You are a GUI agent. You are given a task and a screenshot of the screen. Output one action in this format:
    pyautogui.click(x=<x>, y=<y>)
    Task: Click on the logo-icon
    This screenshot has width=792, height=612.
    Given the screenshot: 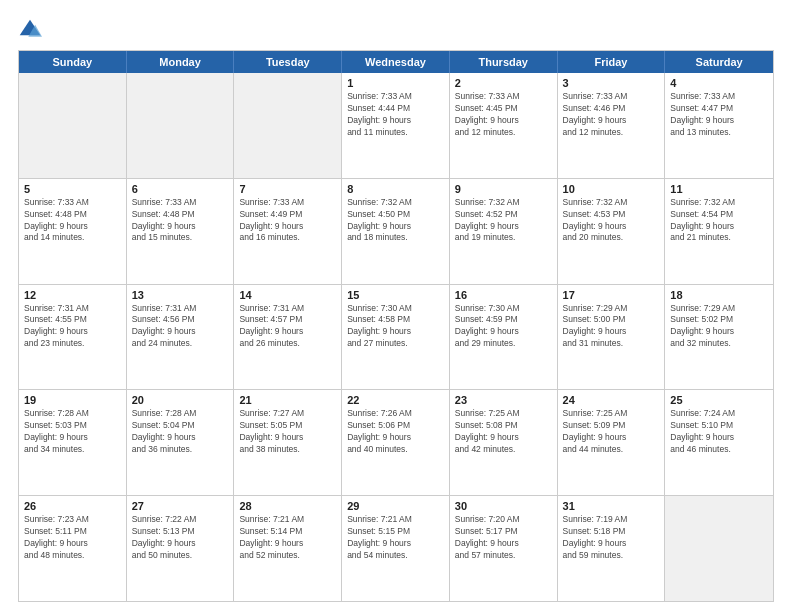 What is the action you would take?
    pyautogui.click(x=30, y=30)
    